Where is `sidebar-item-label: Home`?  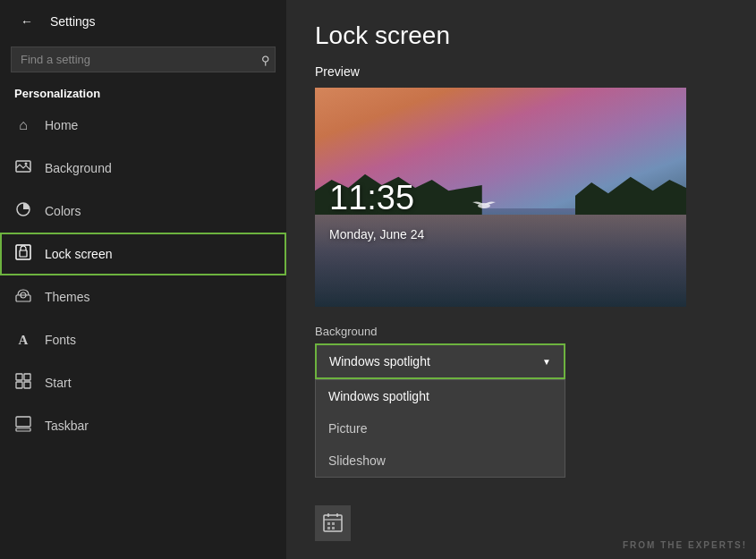
sidebar-item-label: Home is located at coordinates (61, 125).